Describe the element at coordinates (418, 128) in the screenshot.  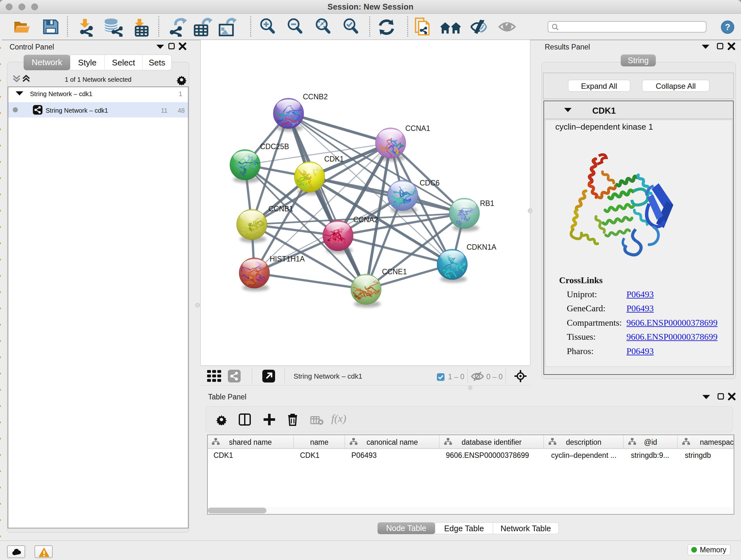
I see `svg-text: CCNA1` at that location.